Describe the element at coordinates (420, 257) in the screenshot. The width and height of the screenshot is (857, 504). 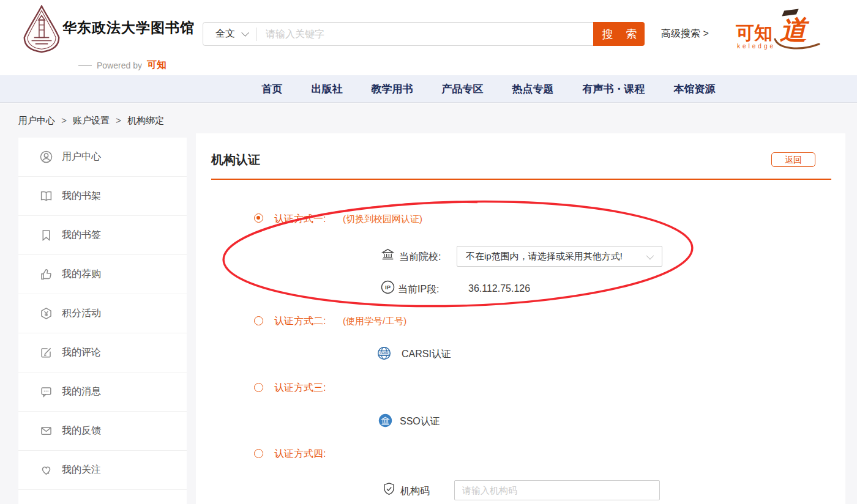
I see `current-school-label: 当前院校:` at that location.